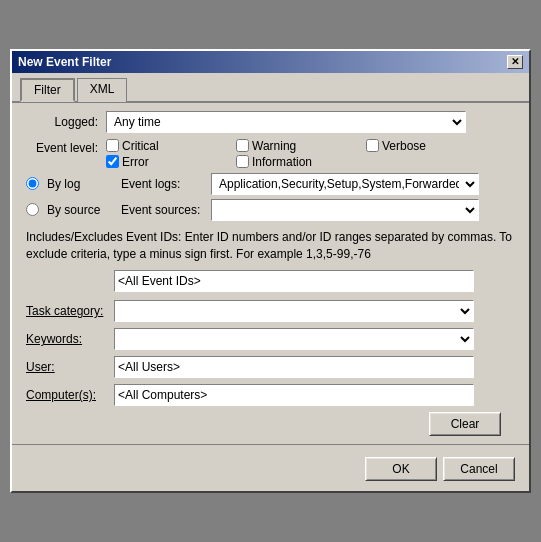  Describe the element at coordinates (270, 311) in the screenshot. I see `task-category-row: Task category:` at that location.